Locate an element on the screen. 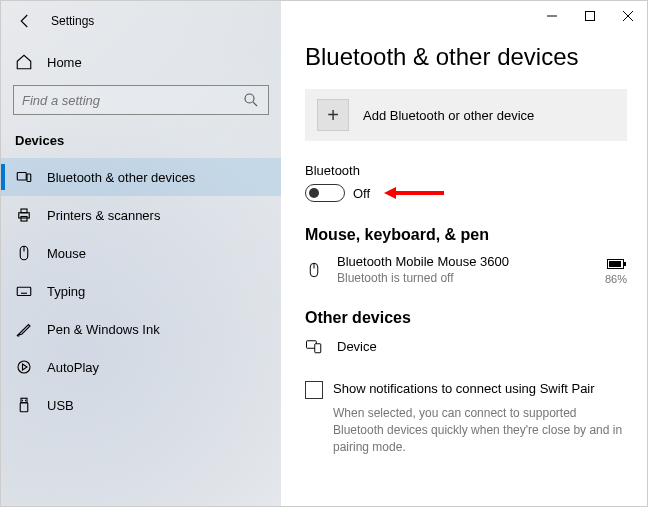  printer-icon is located at coordinates (24, 215).